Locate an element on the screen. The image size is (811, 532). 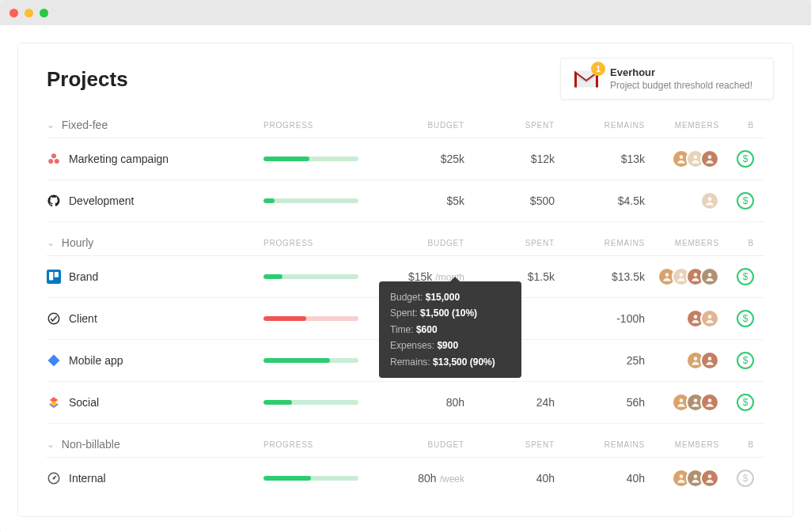
section-header: ⌄ Non-billable PROGRESS BUDGET SPENT REM… is located at coordinates (405, 444).